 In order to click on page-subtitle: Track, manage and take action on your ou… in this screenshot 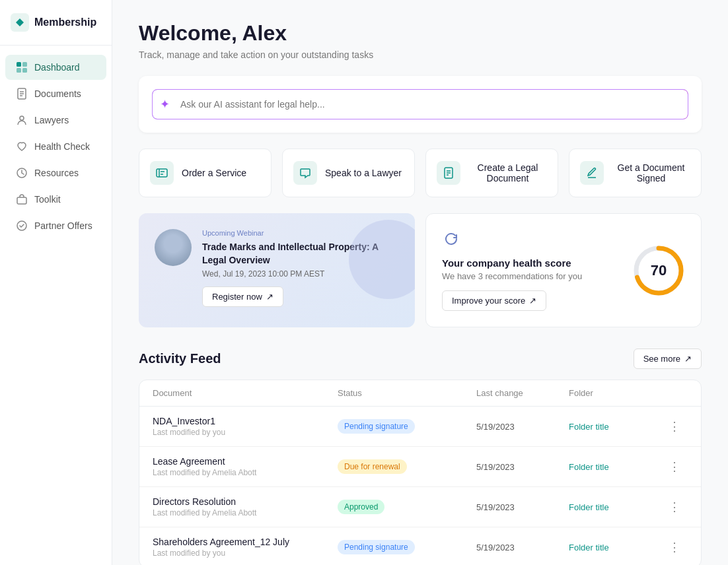, I will do `click(420, 55)`.